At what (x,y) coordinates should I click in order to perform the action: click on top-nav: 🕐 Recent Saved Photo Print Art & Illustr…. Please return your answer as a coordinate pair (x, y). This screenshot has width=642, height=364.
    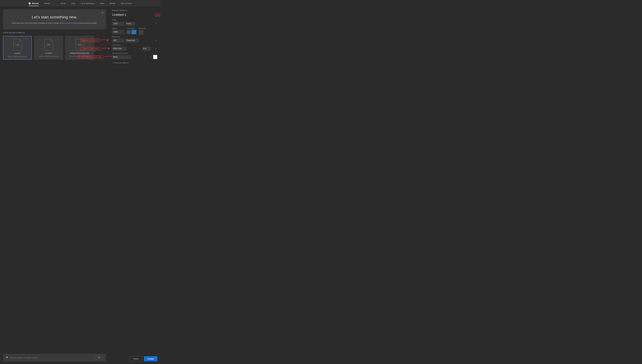
    Looking at the image, I should click on (80, 4).